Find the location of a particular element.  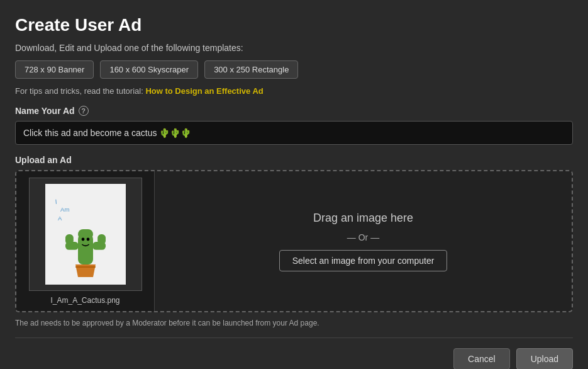

template-btn-skyscraper: 160 x 600 Skyscraper is located at coordinates (149, 69).